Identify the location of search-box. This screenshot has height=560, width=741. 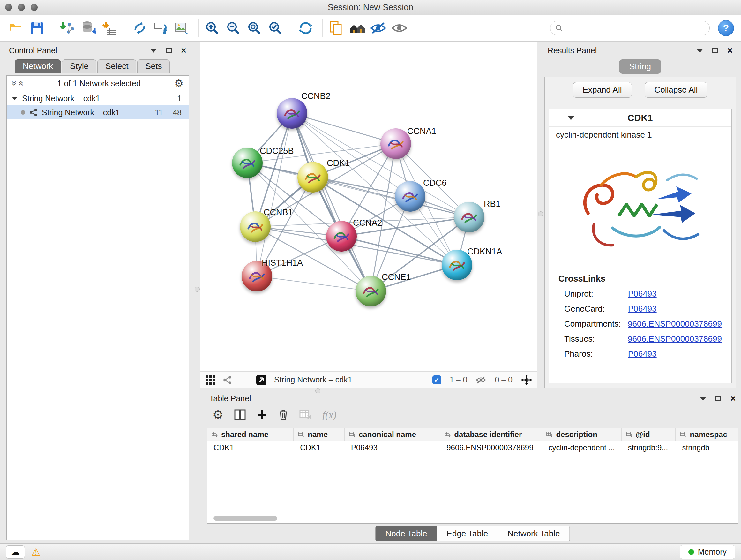
(630, 28).